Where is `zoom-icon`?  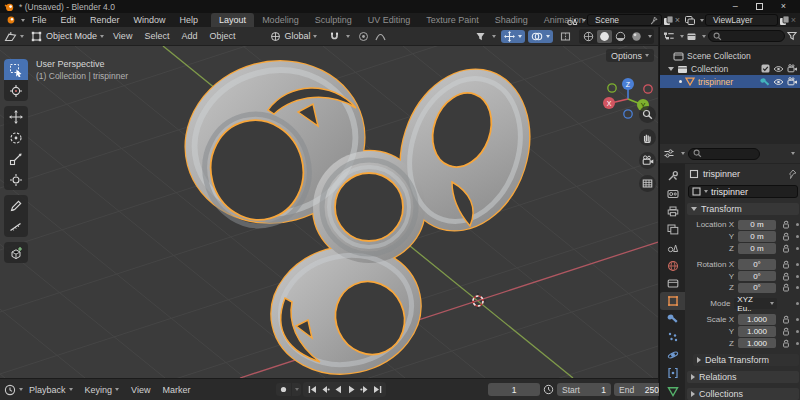 zoom-icon is located at coordinates (648, 114).